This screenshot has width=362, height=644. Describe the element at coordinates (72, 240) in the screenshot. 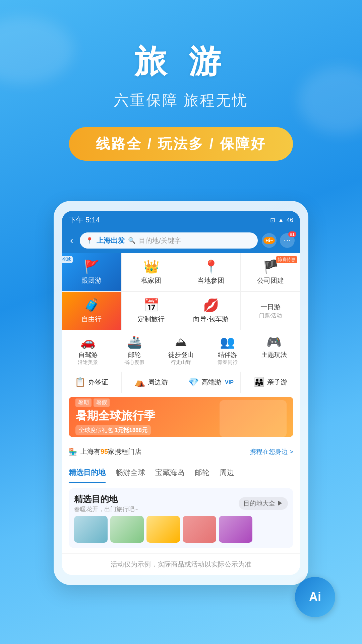

I see `back-button: ‹` at that location.